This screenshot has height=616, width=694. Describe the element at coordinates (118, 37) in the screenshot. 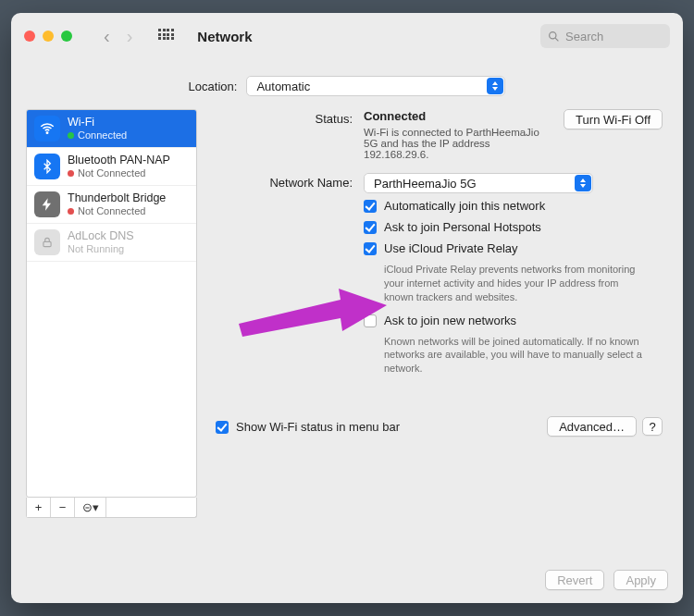

I see `nav-arrows: ‹ ›` at that location.